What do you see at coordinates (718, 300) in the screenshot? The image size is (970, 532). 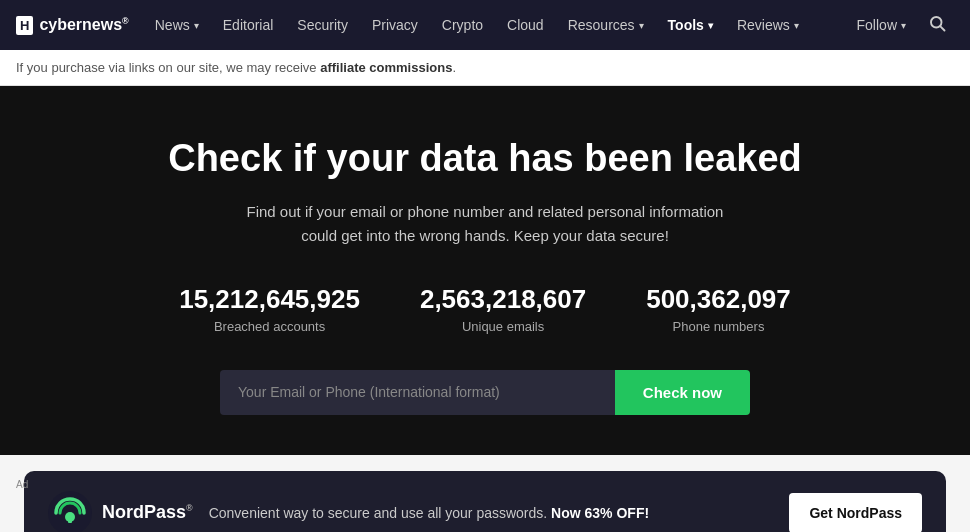 I see `stat-number-phones: 500,362,097` at bounding box center [718, 300].